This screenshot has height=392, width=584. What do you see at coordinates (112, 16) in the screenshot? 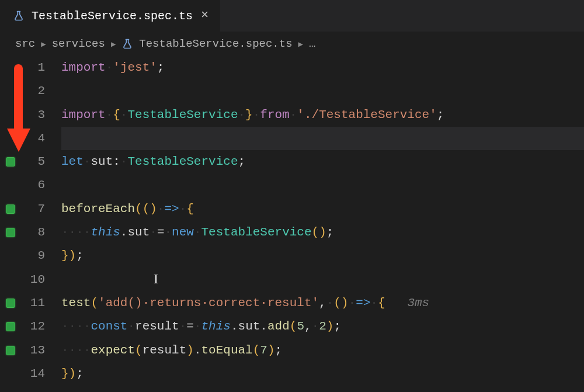
I see `tab-filename: TestableService.spec.ts` at bounding box center [112, 16].